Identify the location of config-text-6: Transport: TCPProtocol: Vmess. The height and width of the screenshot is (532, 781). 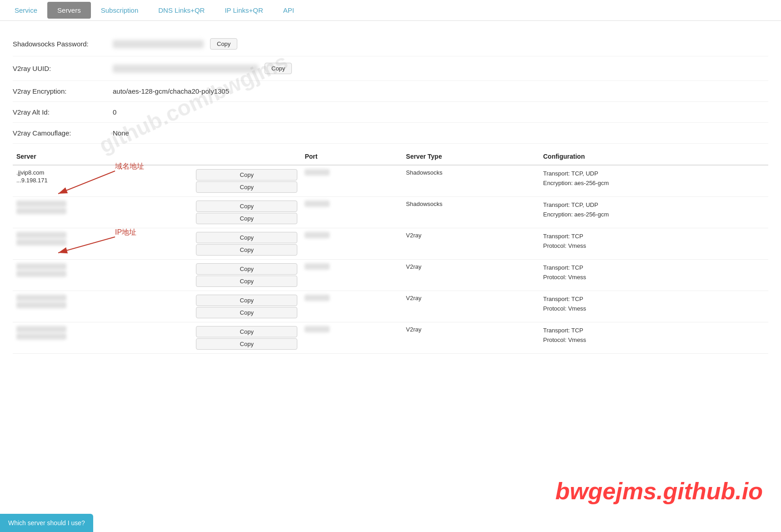
(654, 336).